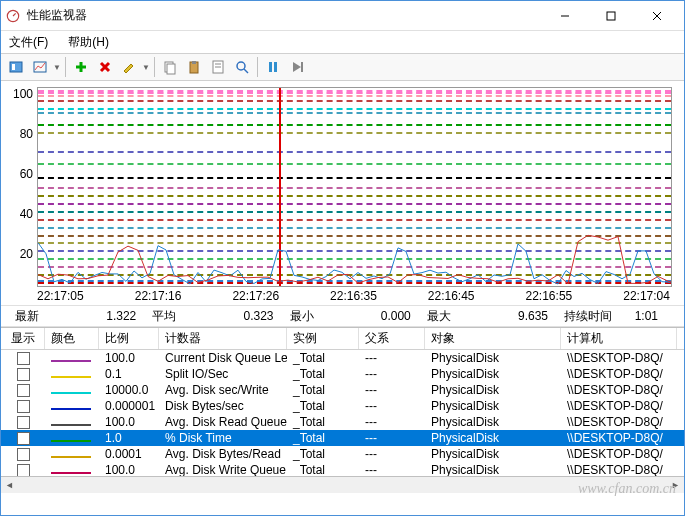 The image size is (685, 516). I want to click on highlight-button, so click(129, 67).